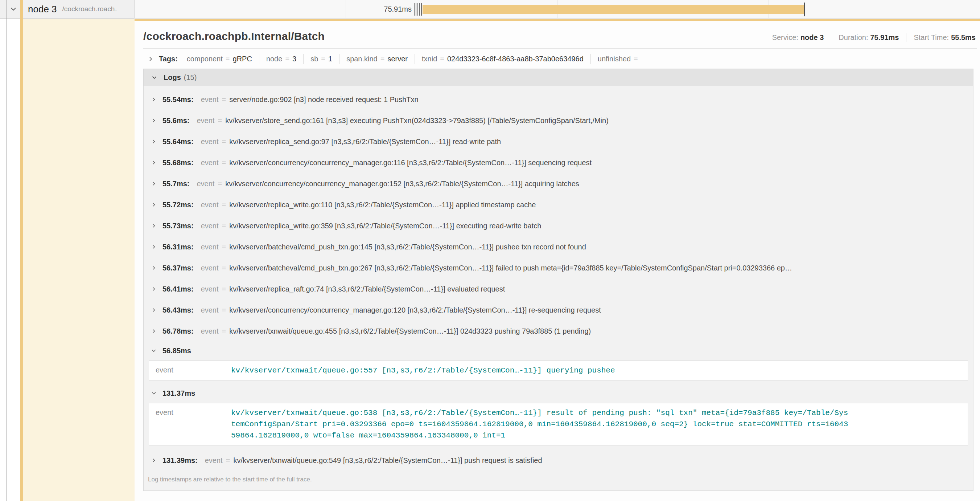 The width and height of the screenshot is (980, 501). Describe the element at coordinates (178, 226) in the screenshot. I see `log-timestamp: 55.73ms:` at that location.